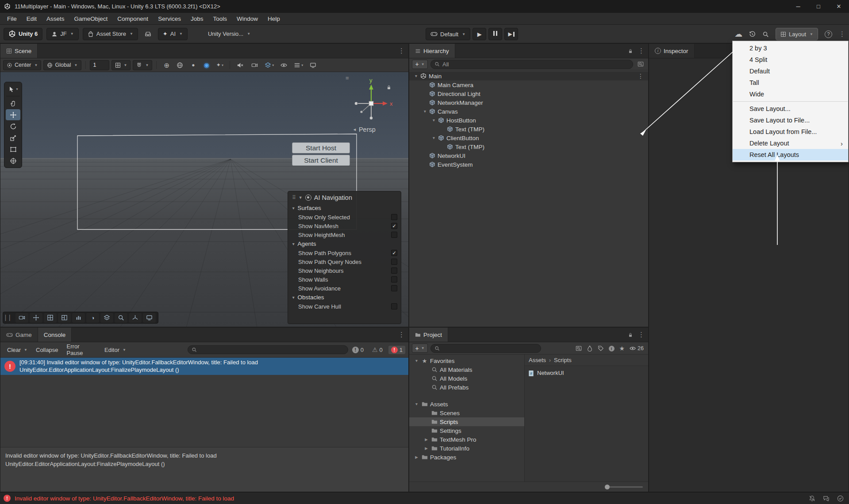 Image resolution: width=849 pixels, height=504 pixels. What do you see at coordinates (839, 6) in the screenshot?
I see `close-button: ✕` at bounding box center [839, 6].